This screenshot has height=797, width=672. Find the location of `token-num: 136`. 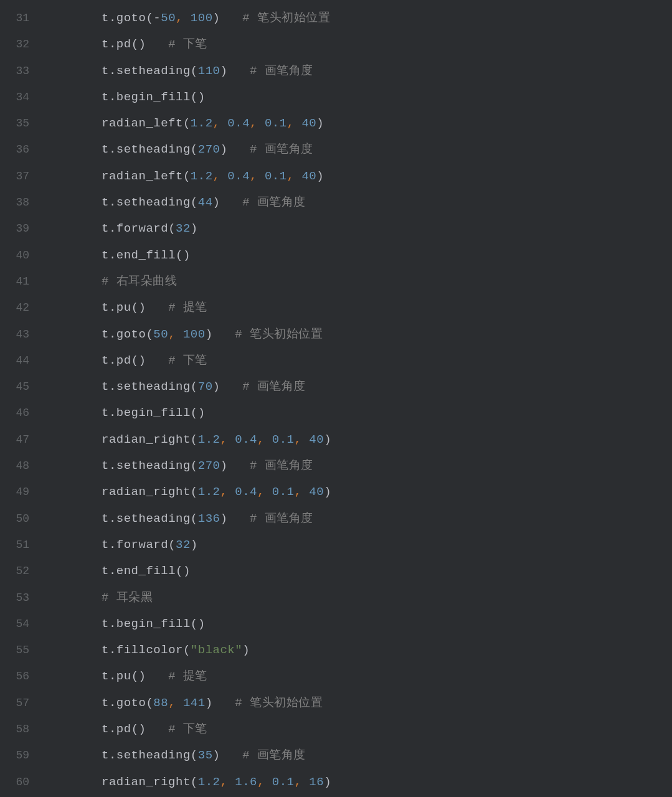

token-num: 136 is located at coordinates (209, 519).